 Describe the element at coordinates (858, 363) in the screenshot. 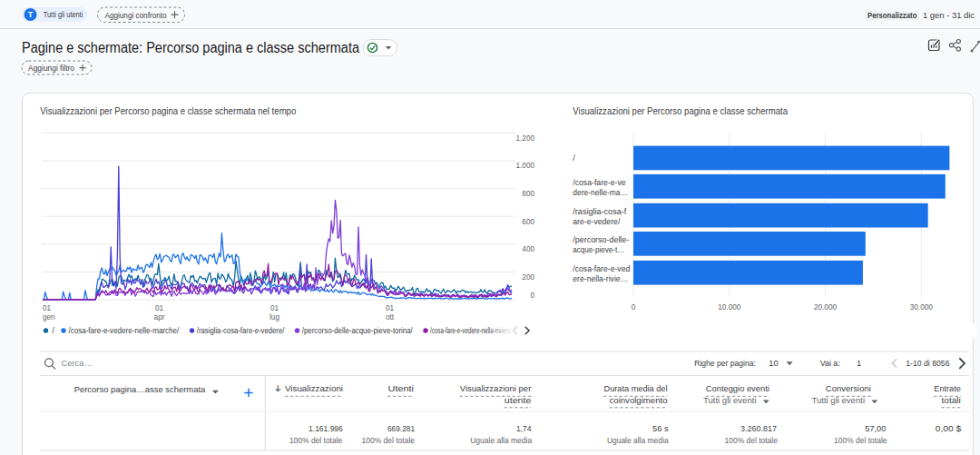

I see `svg-text: 1` at that location.